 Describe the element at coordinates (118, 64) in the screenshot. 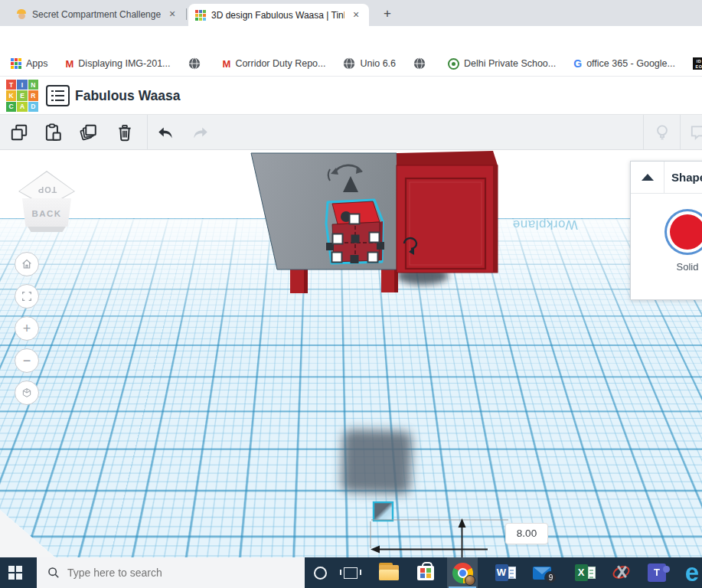

I see `bookmark-displaying-img: M Displaying IMG-201...` at that location.